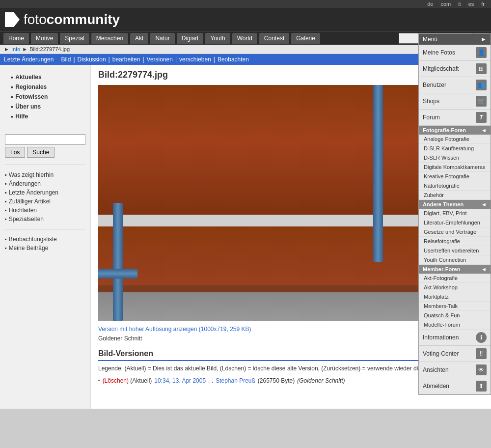  Describe the element at coordinates (455, 288) in the screenshot. I see `submenu-akt-workshop: Akt-Workshop` at that location.